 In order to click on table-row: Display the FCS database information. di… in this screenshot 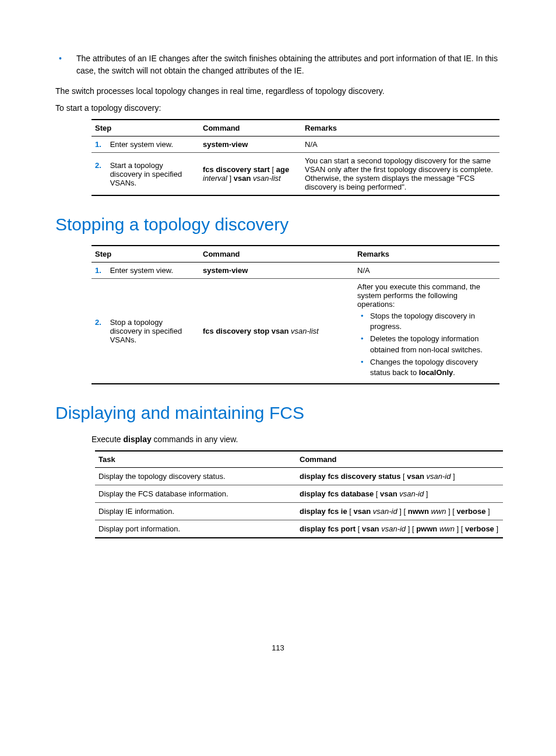, I will do `click(299, 494)`.